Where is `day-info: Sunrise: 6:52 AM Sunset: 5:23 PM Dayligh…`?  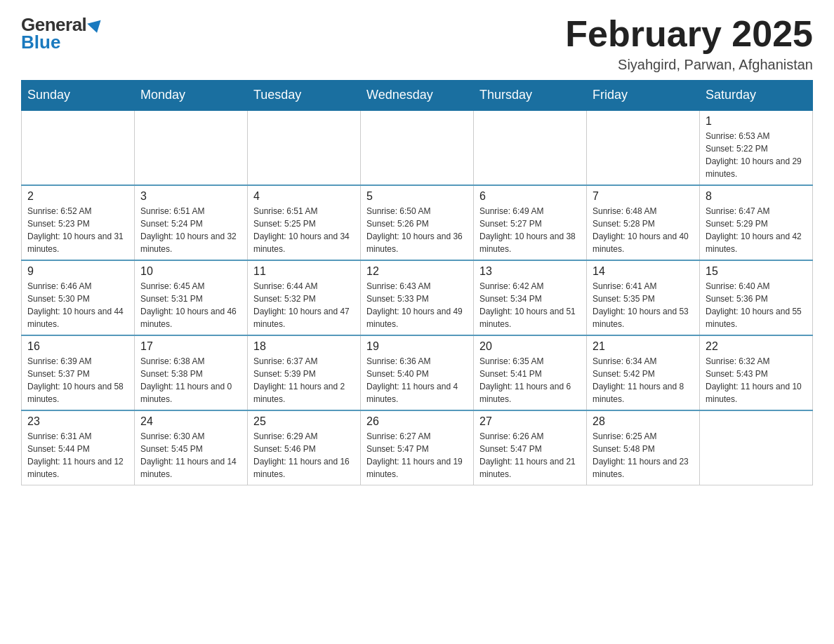
day-info: Sunrise: 6:52 AM Sunset: 5:23 PM Dayligh… is located at coordinates (78, 230).